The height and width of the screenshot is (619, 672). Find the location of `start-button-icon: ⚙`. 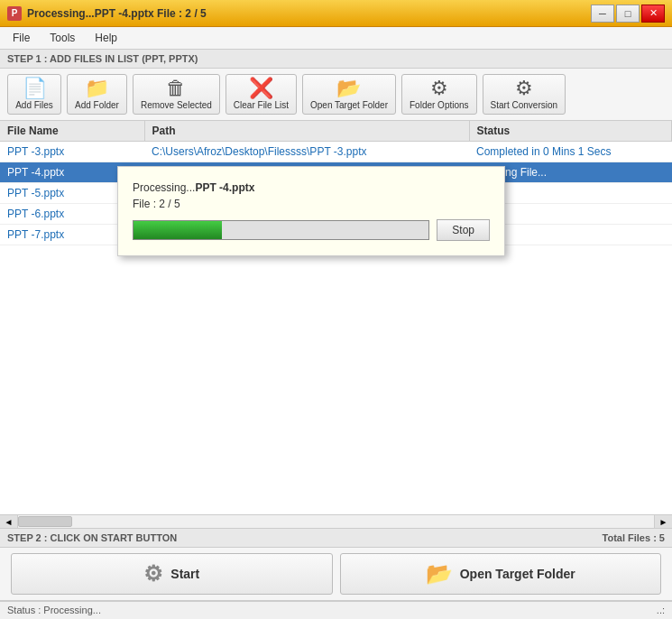

start-button-icon: ⚙ is located at coordinates (153, 574).